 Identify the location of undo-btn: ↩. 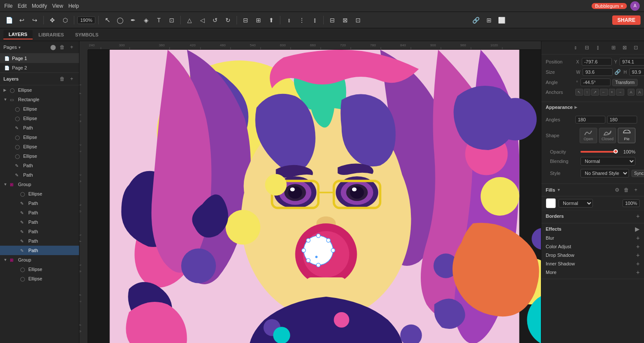
(22, 20).